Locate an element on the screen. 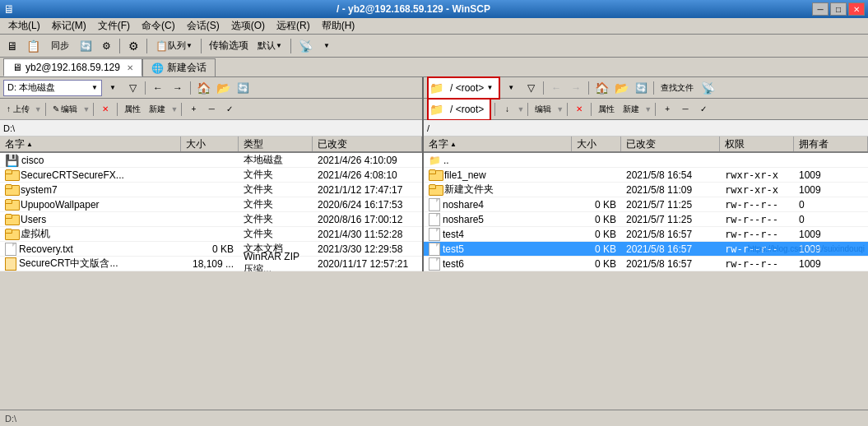  right-file-row: file1_new 2021/5/8 16:54 rwxr-xr-x 1009 is located at coordinates (646, 175).